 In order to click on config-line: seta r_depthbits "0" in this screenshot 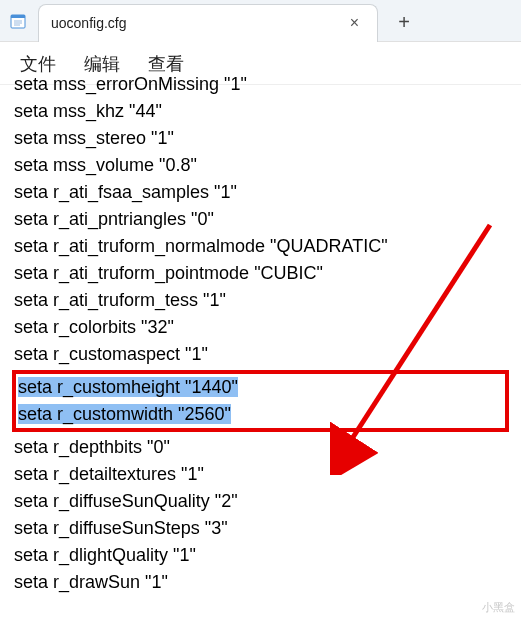, I will do `click(260, 448)`.